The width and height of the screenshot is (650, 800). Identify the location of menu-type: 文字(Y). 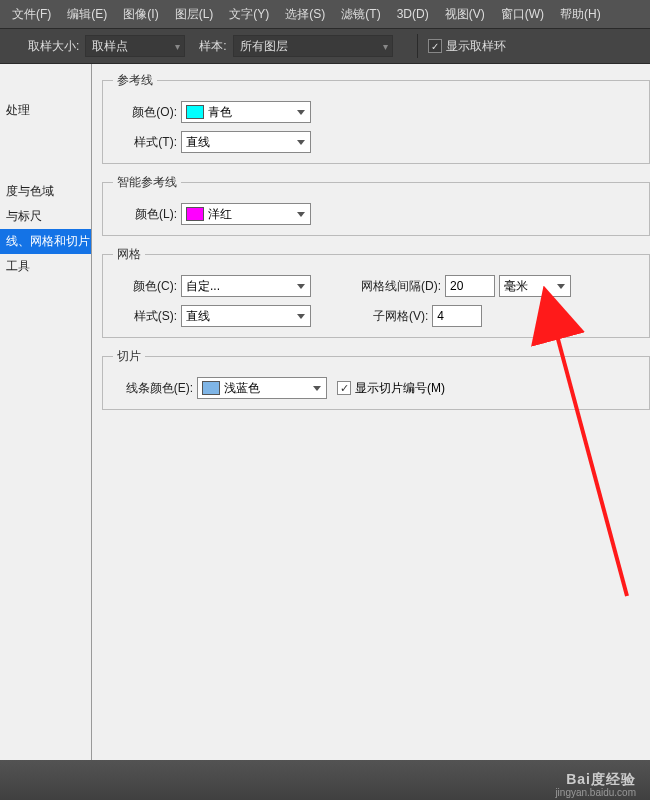
(249, 14).